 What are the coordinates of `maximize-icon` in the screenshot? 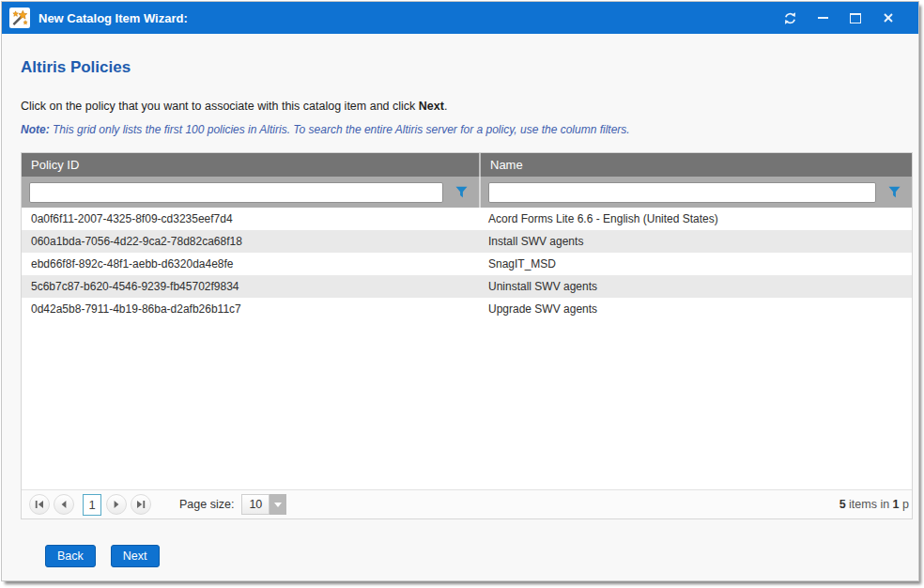 It's located at (855, 18).